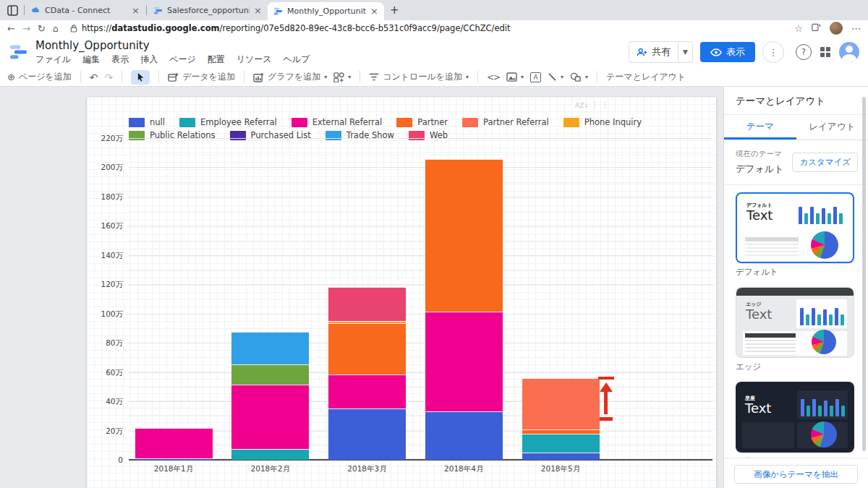 The width and height of the screenshot is (868, 488). What do you see at coordinates (799, 29) in the screenshot?
I see `favorite-star-icon: ☆` at bounding box center [799, 29].